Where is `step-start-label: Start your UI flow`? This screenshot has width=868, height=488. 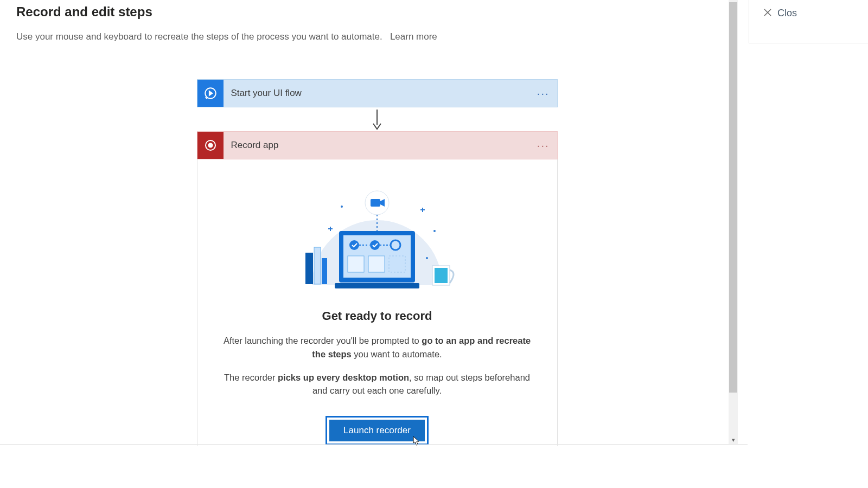
step-start-label: Start your UI flow is located at coordinates (391, 93).